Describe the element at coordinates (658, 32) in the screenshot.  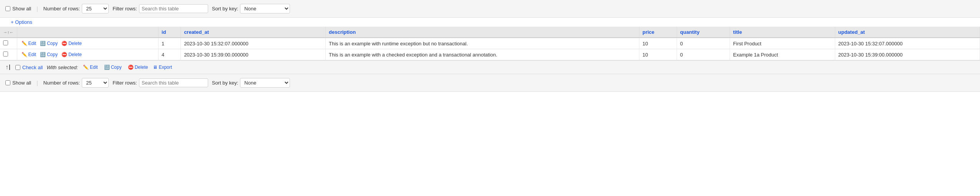
I see `header-price: price` at that location.